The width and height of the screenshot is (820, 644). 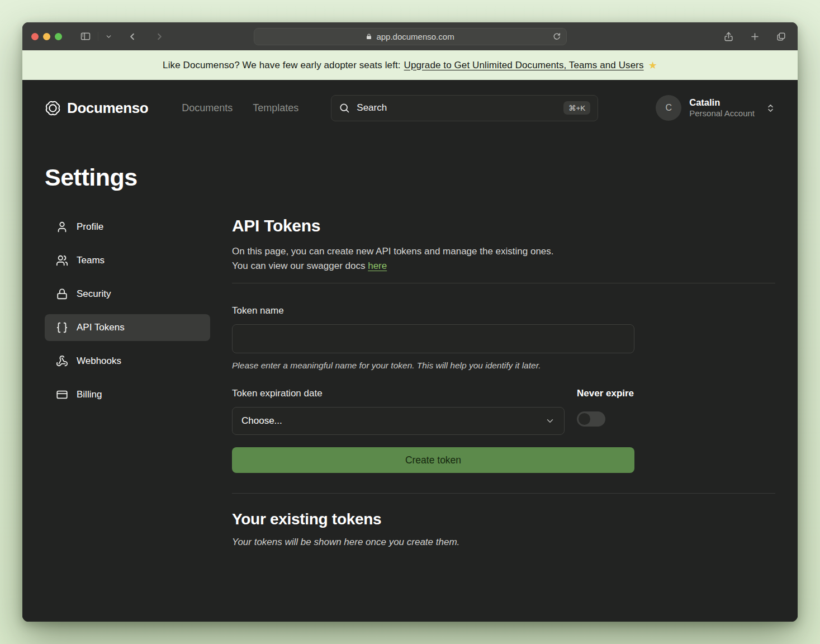 I want to click on sidebar-item-billing: Billing, so click(x=127, y=395).